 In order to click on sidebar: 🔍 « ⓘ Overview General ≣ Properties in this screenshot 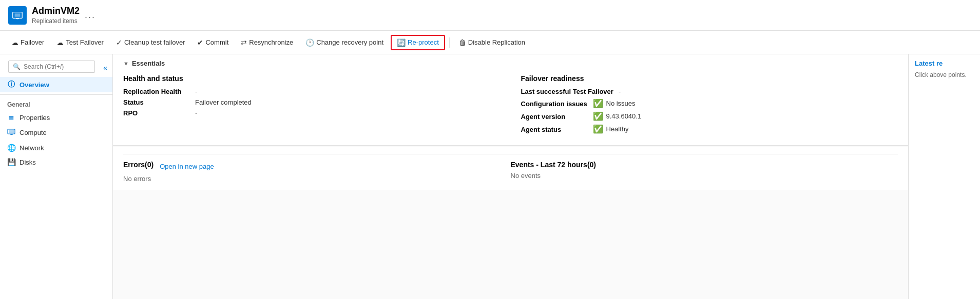, I will do `click(56, 176)`.